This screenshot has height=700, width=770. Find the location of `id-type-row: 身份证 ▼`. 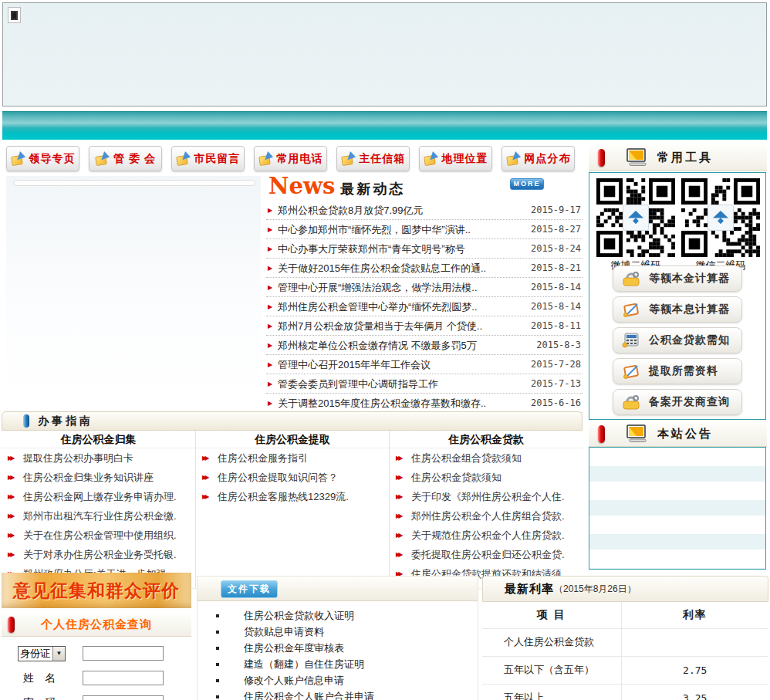

id-type-row: 身份证 ▼ is located at coordinates (96, 654).